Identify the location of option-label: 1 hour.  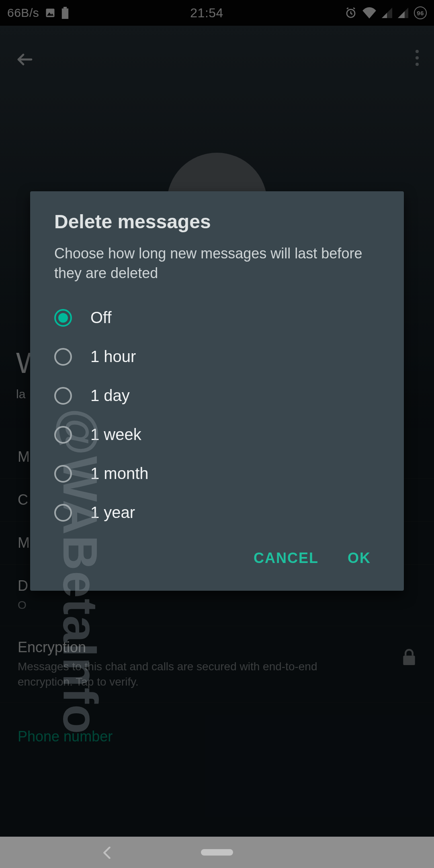
(113, 357).